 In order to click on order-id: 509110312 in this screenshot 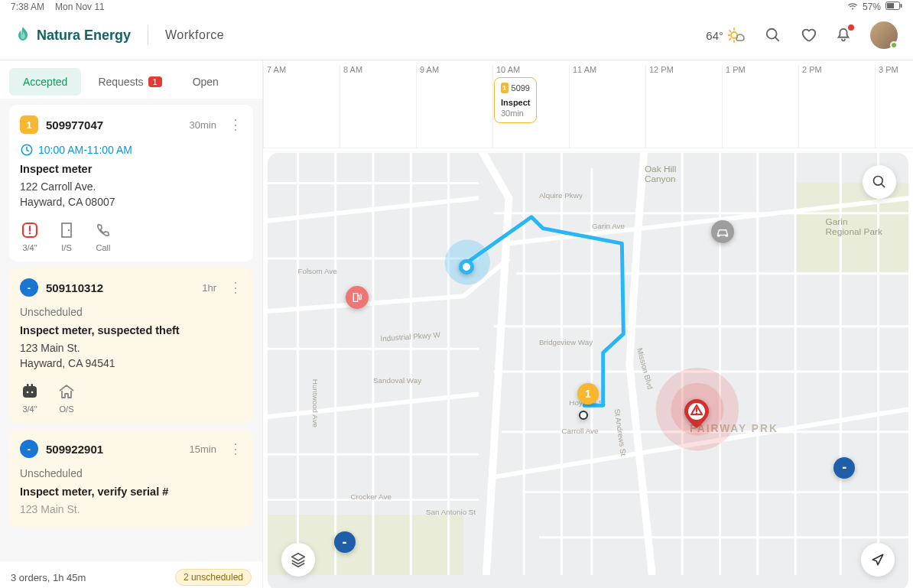, I will do `click(120, 288)`.